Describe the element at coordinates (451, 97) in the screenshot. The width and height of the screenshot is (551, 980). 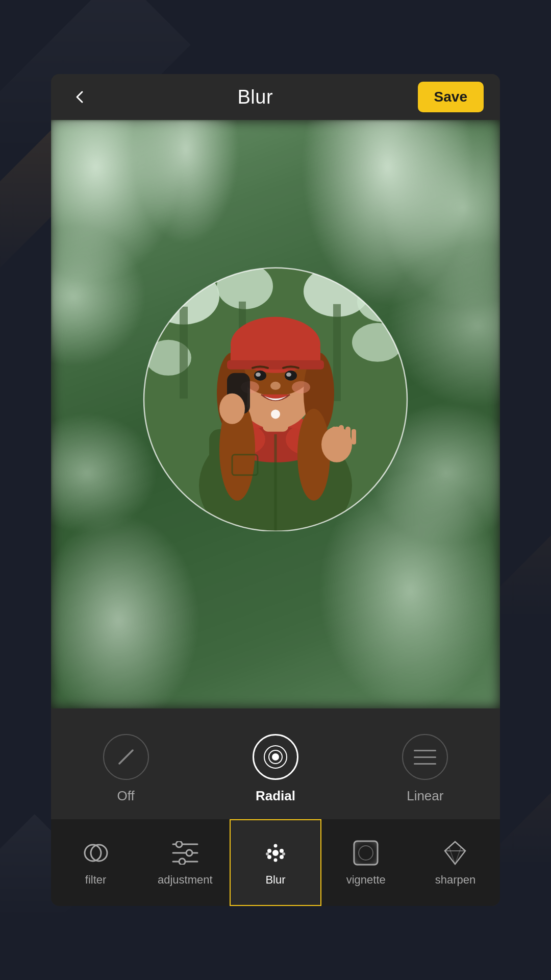
I see `save-button: Save` at that location.